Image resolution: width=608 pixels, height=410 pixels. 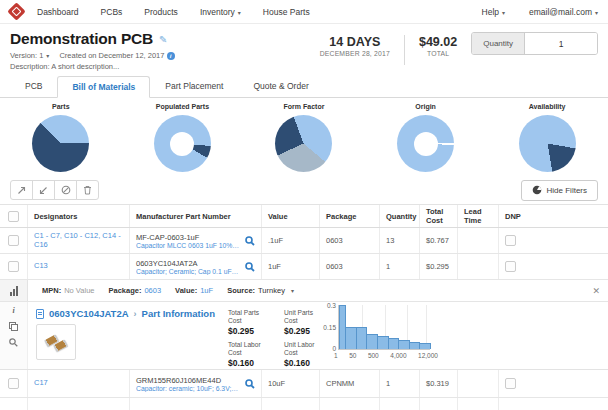 What do you see at coordinates (206, 290) in the screenshot?
I see `filter-value-value: 1uF` at bounding box center [206, 290].